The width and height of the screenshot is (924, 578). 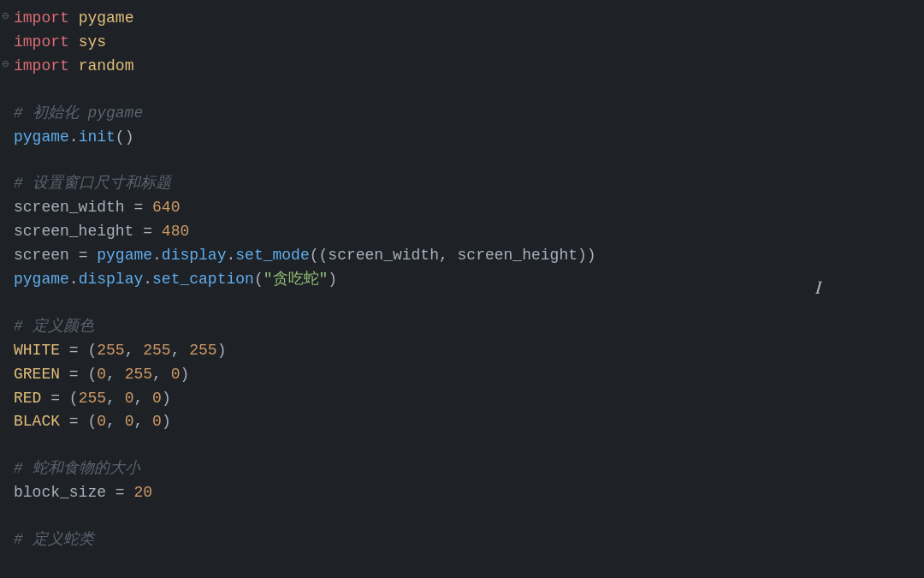 What do you see at coordinates (462, 208) in the screenshot?
I see `code-line: screen_width = 640` at bounding box center [462, 208].